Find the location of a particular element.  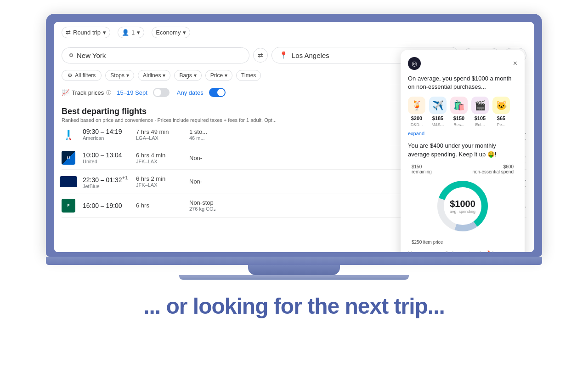

popup-logo-icon: ◎ is located at coordinates (414, 63).